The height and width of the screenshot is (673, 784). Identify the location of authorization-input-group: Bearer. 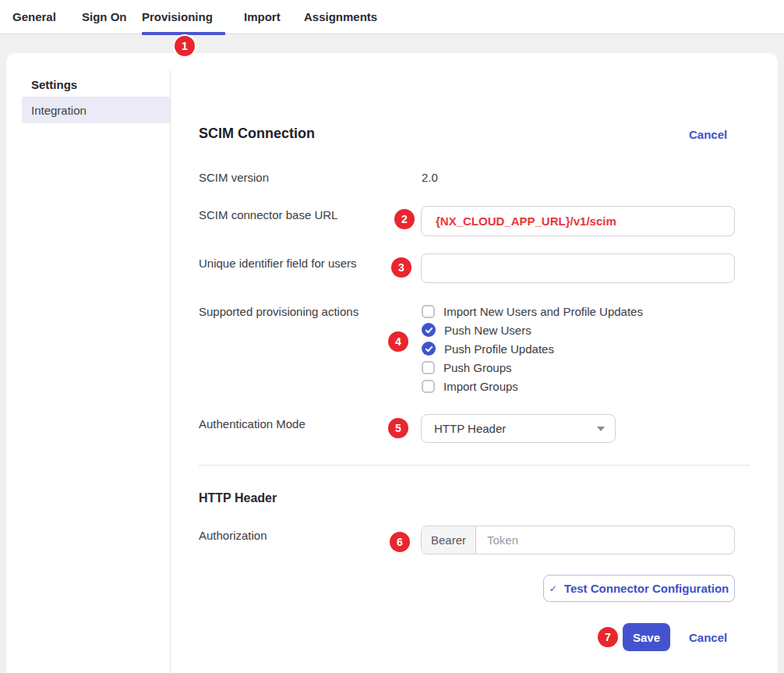
(578, 540).